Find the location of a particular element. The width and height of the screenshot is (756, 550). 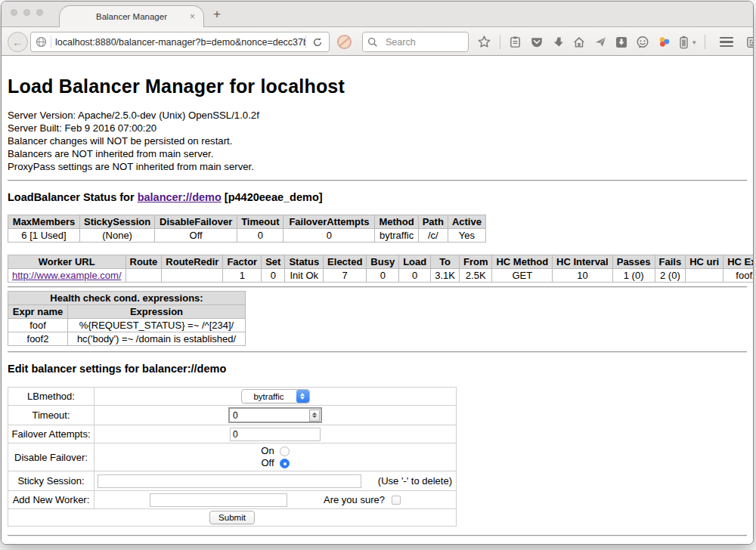

downloads-icon is located at coordinates (558, 42).